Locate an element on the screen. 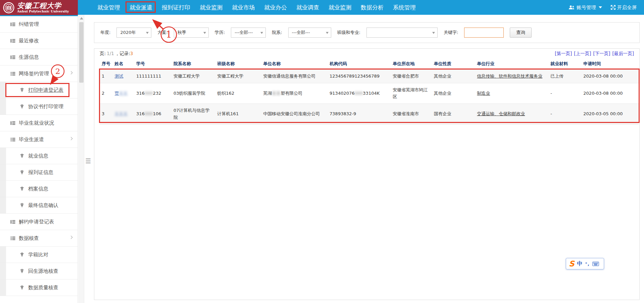 Image resolution: width=644 pixels, height=303 pixels. nav-item-2: 报到证打印 is located at coordinates (176, 7).